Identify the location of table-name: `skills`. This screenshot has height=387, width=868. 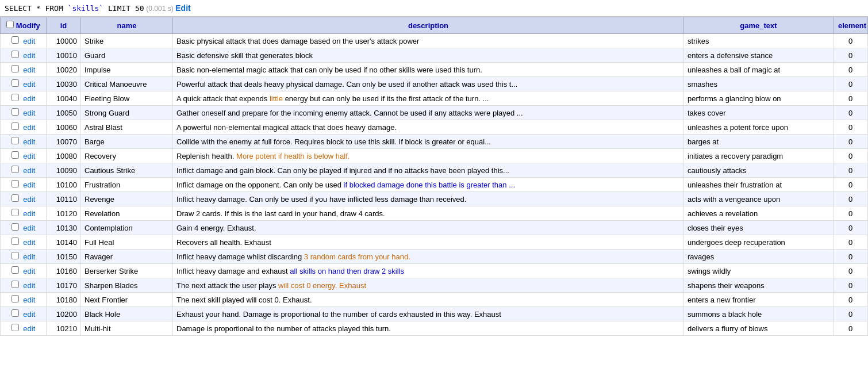
(86, 8).